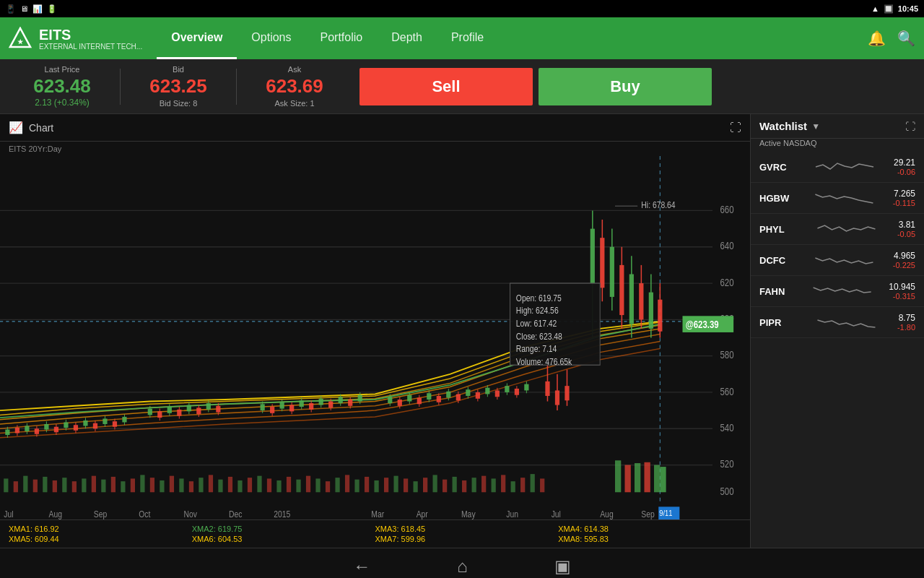 The image size is (924, 578). I want to click on notification-icon: 🔔, so click(876, 38).